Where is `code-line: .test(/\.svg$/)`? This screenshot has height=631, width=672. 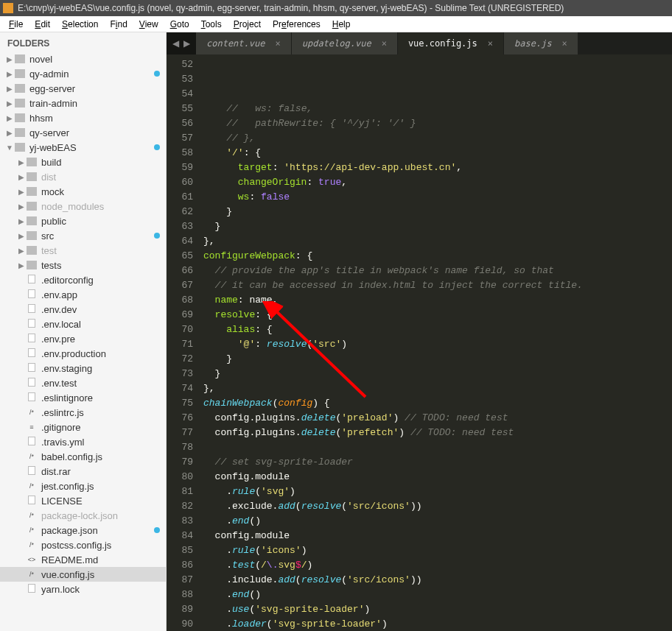
code-line: .test(/\.svg$/) is located at coordinates (438, 565).